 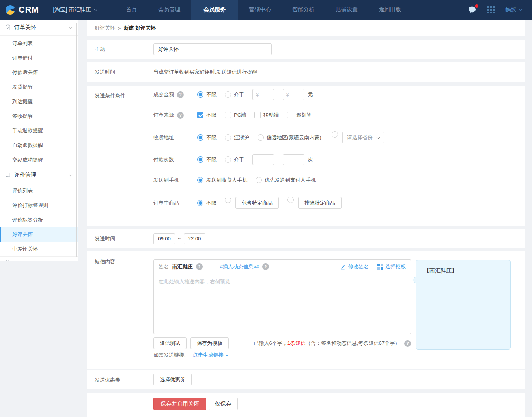 I want to click on apps-grid-button, so click(x=491, y=10).